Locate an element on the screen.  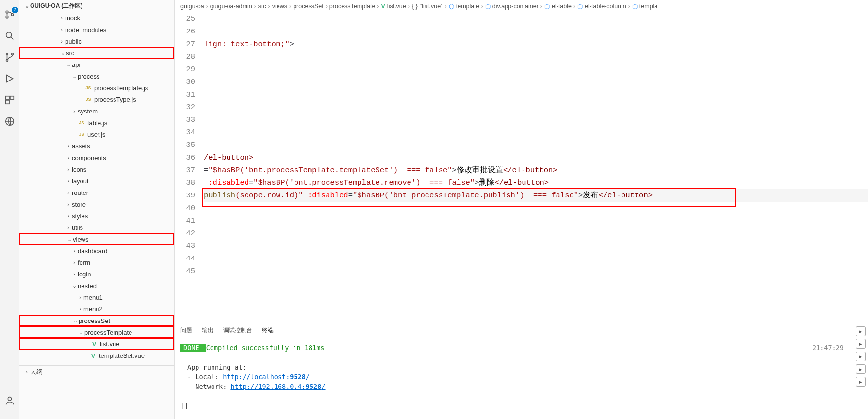
network-url: http://192.168.0.4: is located at coordinates (268, 387).